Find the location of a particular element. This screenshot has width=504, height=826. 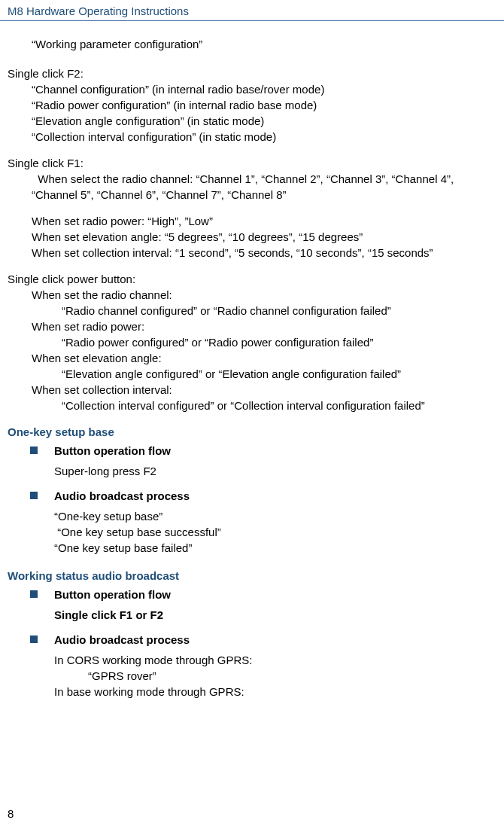

page-header: M8 Hardware Operating Instructions is located at coordinates (252, 11).